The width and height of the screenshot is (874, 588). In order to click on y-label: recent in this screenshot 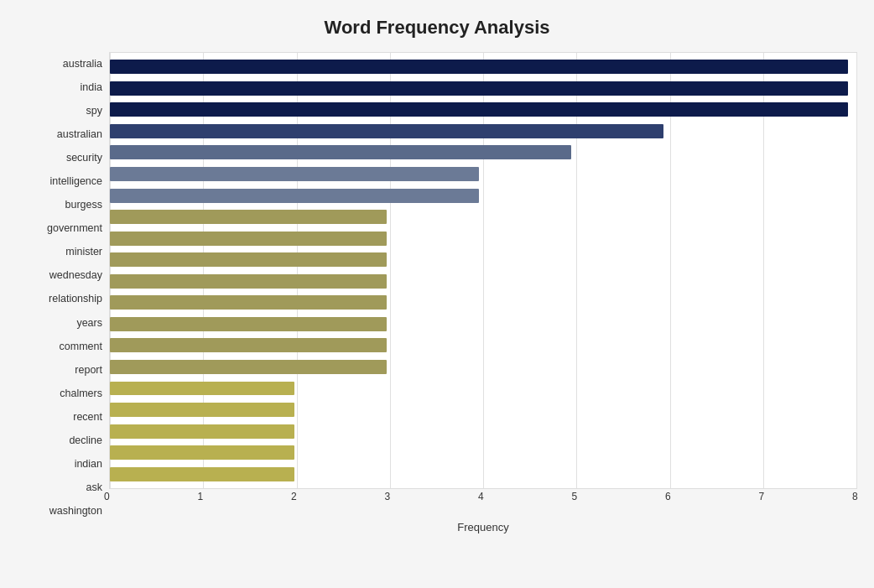, I will do `click(87, 417)`.